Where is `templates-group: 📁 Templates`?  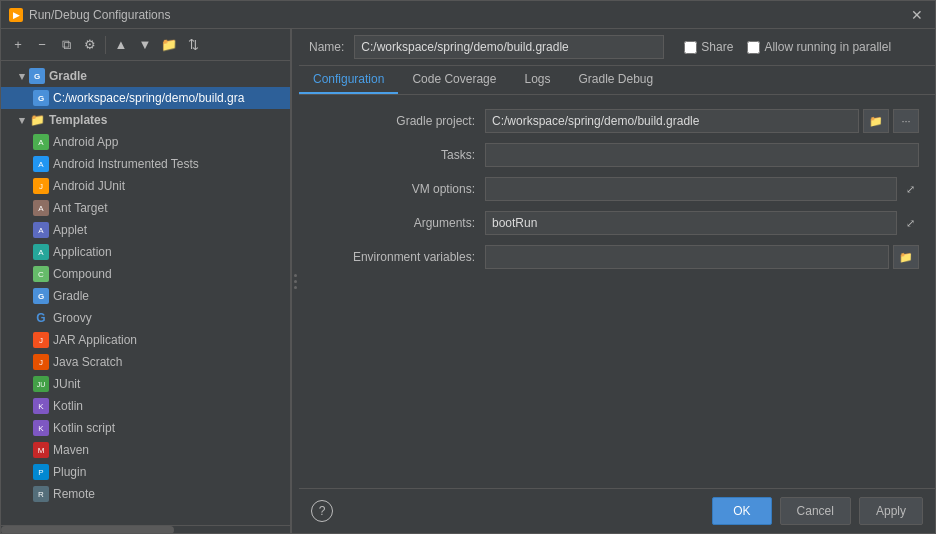 templates-group: 📁 Templates is located at coordinates (146, 120).